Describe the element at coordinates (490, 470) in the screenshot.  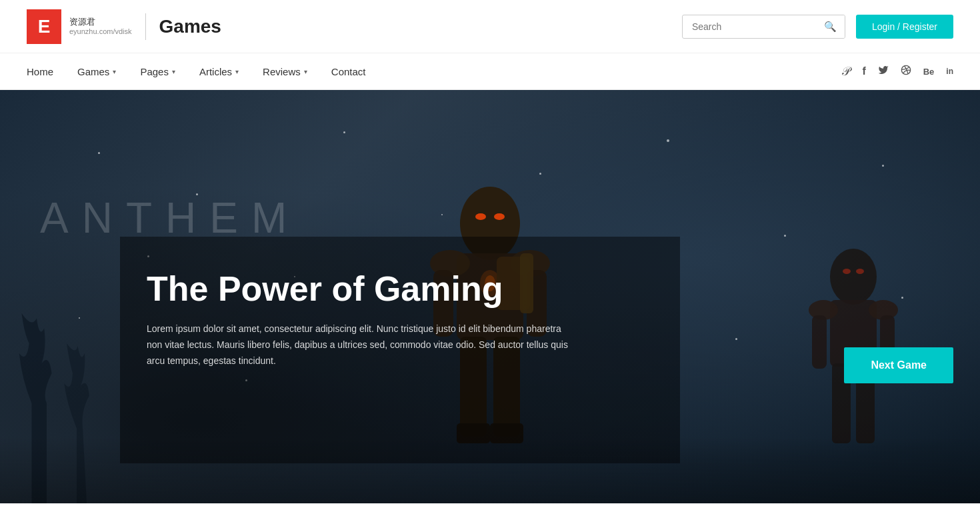
I see `hero-bottom-fade` at that location.